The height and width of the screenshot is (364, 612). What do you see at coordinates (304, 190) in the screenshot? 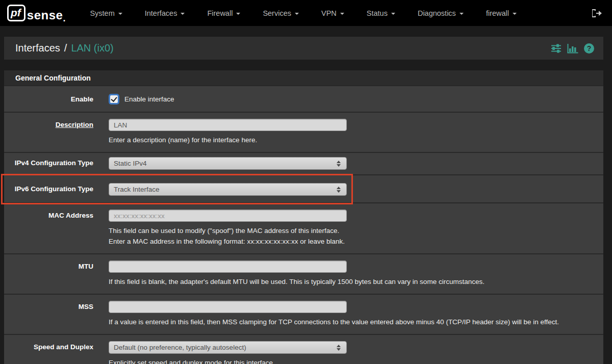
I see `ipv6-configuration-type-row: IPv6 Configuration Type Track Interface` at bounding box center [304, 190].